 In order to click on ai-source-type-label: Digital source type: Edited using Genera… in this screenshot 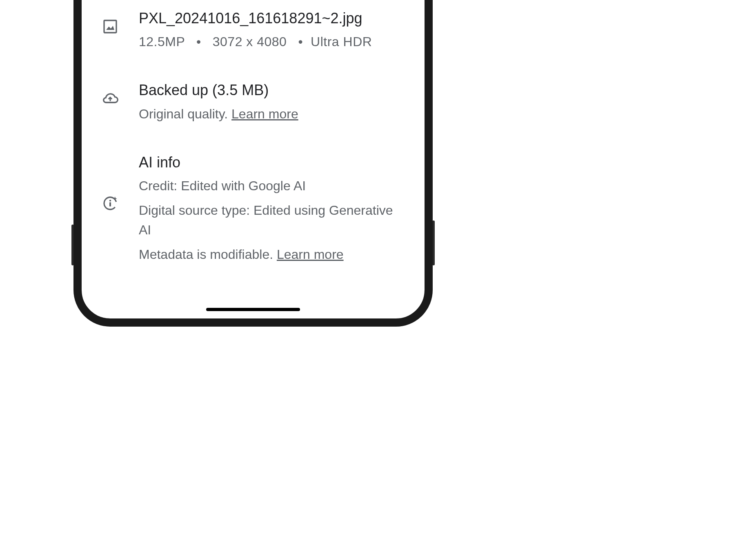, I will do `click(273, 220)`.